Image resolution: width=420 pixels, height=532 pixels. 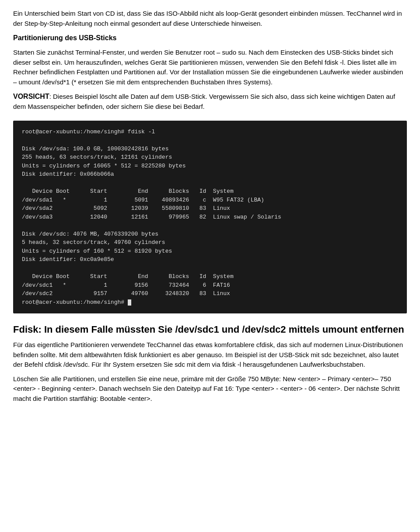 What do you see at coordinates (210, 18) in the screenshot?
I see `intro-para1: Ein Unterschied beim Start von CD ist, d…` at bounding box center [210, 18].